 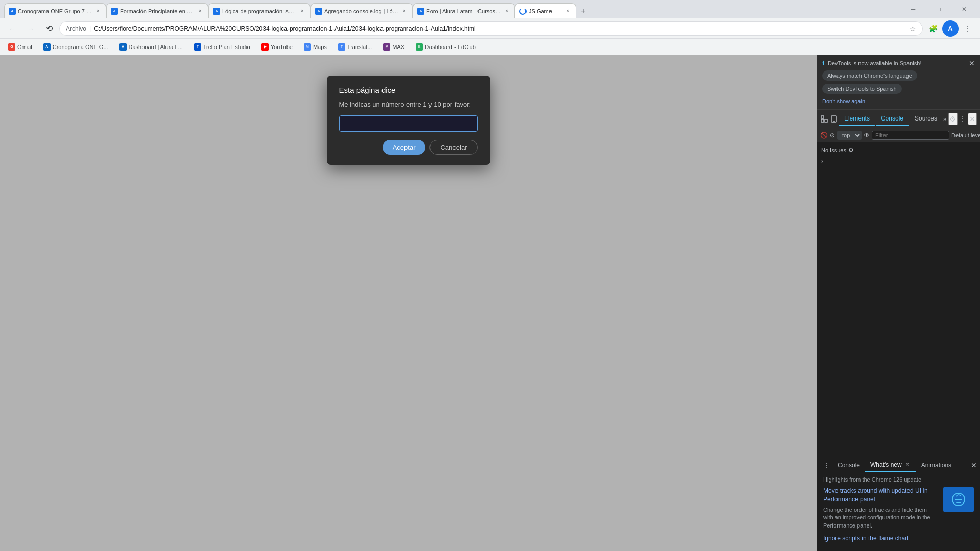 I want to click on bookmark-favicon-edclub: E, so click(x=419, y=47).